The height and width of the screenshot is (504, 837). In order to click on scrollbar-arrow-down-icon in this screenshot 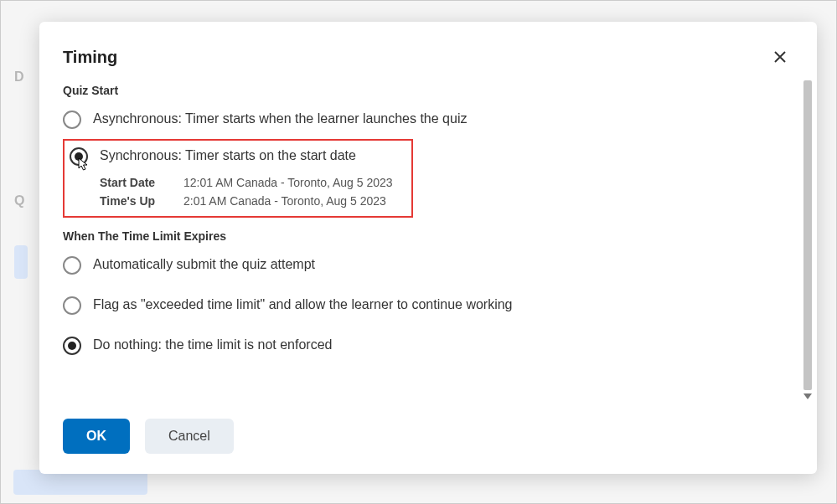, I will do `click(808, 398)`.